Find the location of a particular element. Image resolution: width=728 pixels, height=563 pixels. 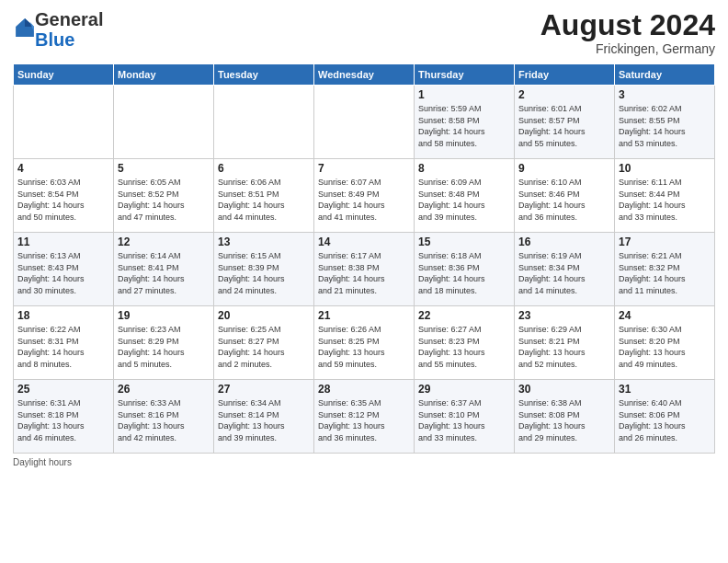

day-number: 24 is located at coordinates (665, 316).